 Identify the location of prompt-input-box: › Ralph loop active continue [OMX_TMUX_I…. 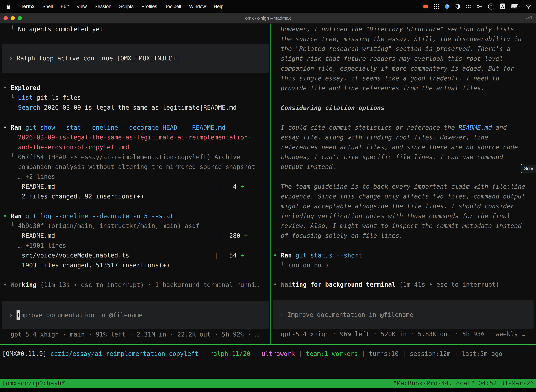
(135, 58).